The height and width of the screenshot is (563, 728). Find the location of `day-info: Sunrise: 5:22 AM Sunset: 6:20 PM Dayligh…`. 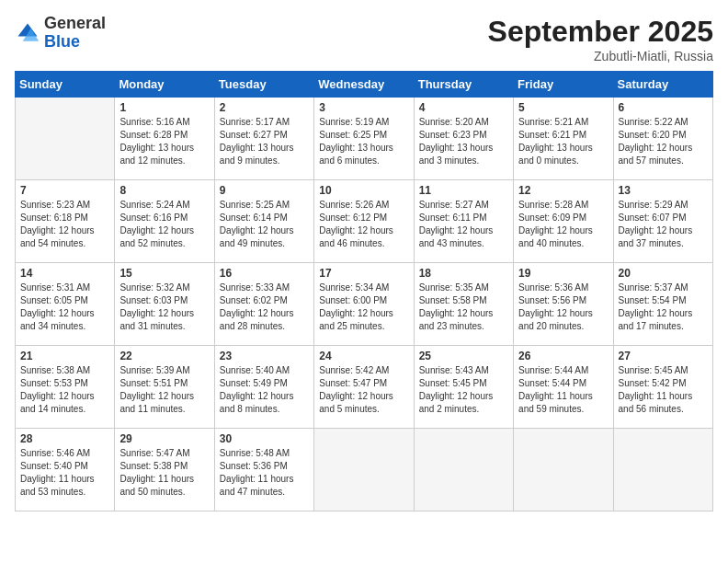

day-info: Sunrise: 5:22 AM Sunset: 6:20 PM Dayligh… is located at coordinates (664, 142).